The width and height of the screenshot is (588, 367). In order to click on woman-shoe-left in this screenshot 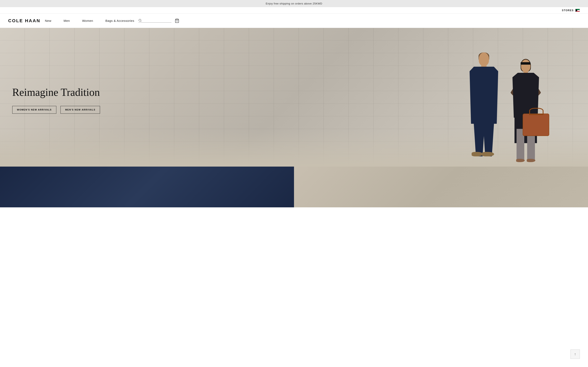, I will do `click(520, 160)`.